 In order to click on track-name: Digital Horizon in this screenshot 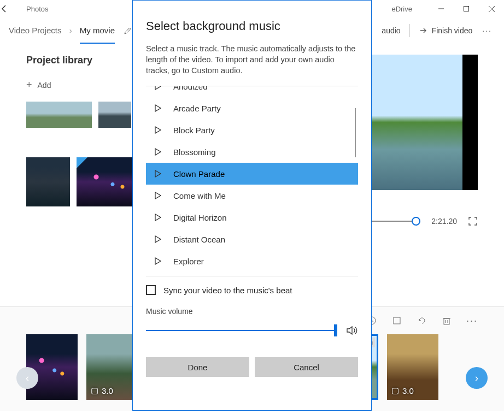, I will do `click(200, 217)`.